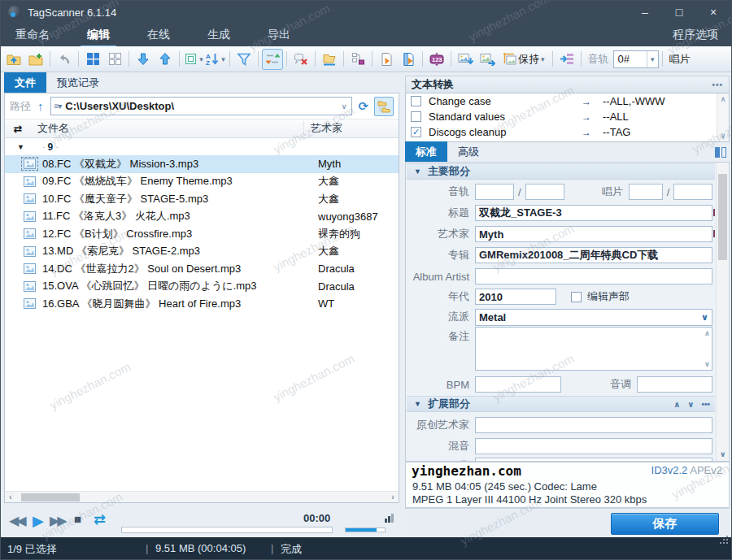 This screenshot has width=732, height=560. I want to click on seek-bar, so click(227, 530).